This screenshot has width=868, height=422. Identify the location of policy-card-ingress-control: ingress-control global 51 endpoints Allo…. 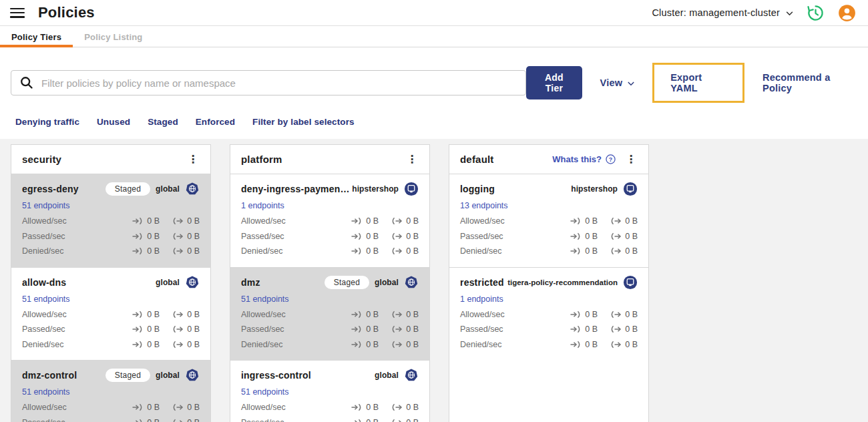
(330, 391).